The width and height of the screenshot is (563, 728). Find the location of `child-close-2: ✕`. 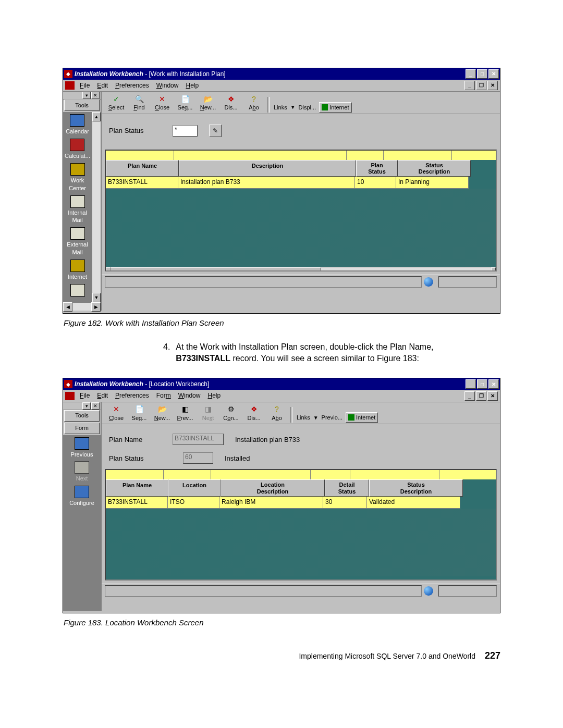

child-close-2: ✕ is located at coordinates (493, 396).